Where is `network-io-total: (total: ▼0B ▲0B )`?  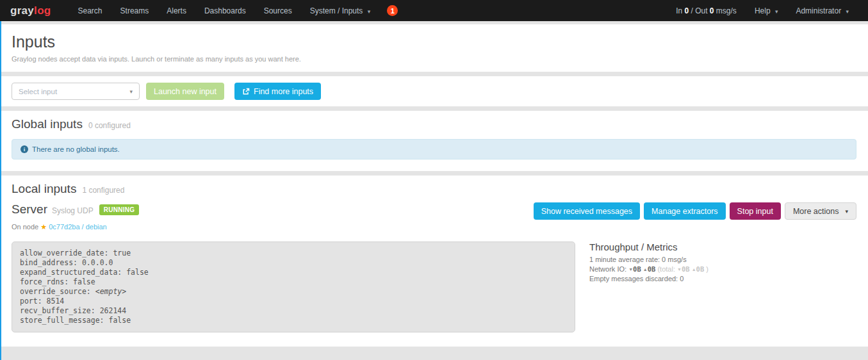 network-io-total: (total: ▼0B ▲0B ) is located at coordinates (683, 269).